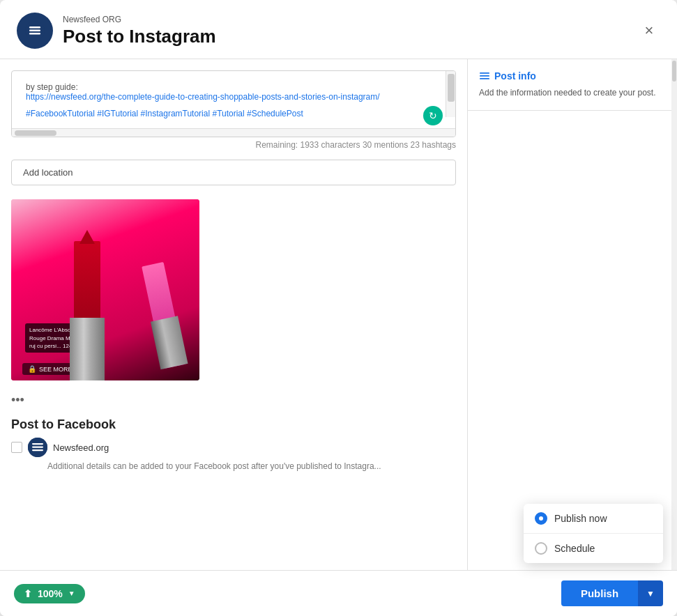 This screenshot has height=616, width=677. Describe the element at coordinates (252, 466) in the screenshot. I see `facebook-note: Additional details can be added to your …` at that location.